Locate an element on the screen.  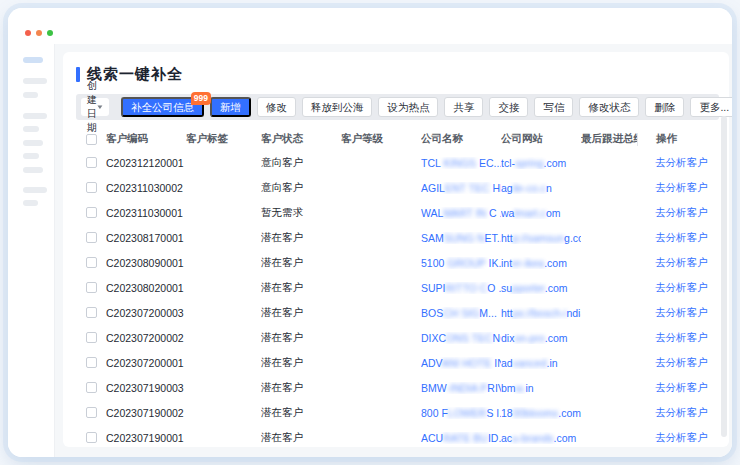
toolbar-button: 修改状态 is located at coordinates (609, 107).